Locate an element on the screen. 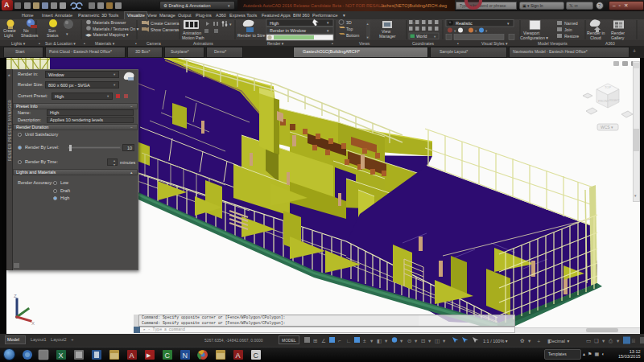 This screenshot has height=362, width=644. svg-text: FRONT is located at coordinates (604, 101).